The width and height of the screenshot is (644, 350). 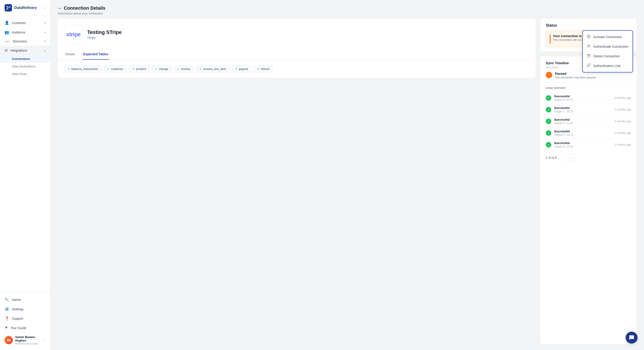 What do you see at coordinates (588, 77) in the screenshot?
I see `paused-row: ! Paused The connection has been paused` at bounding box center [588, 77].